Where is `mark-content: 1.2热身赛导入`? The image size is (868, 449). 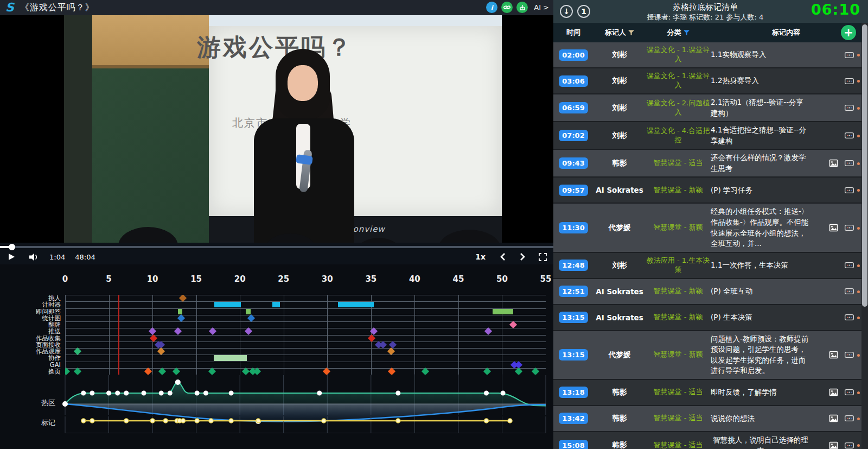
mark-content: 1.2热身赛导入 is located at coordinates (762, 81).